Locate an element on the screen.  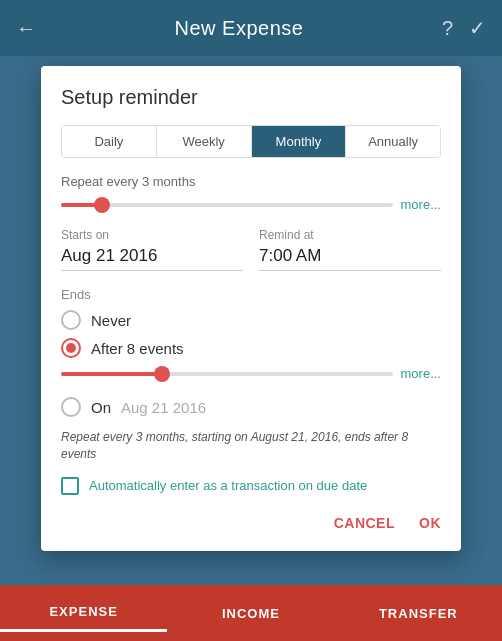
ends-never-option: Never is located at coordinates (251, 320).